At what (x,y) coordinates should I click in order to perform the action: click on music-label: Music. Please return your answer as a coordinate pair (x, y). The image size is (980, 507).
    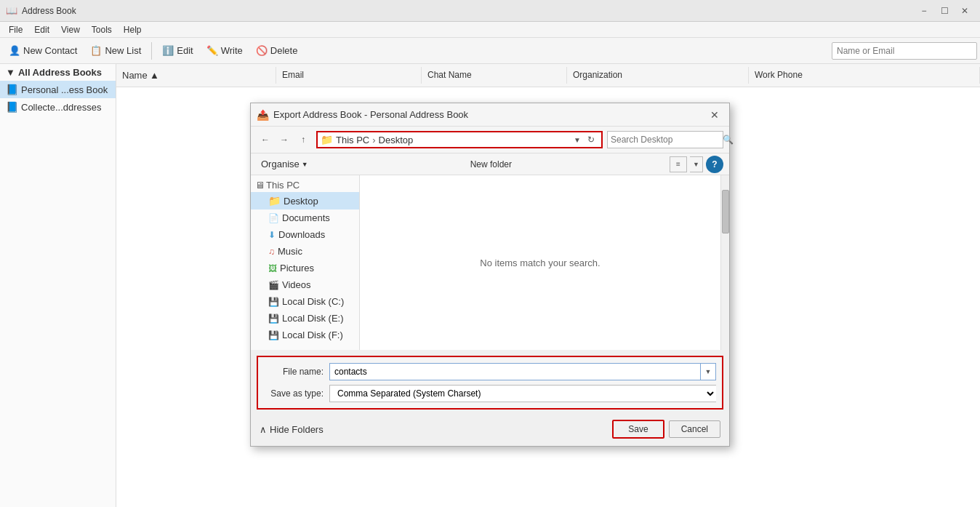
    Looking at the image, I should click on (290, 252).